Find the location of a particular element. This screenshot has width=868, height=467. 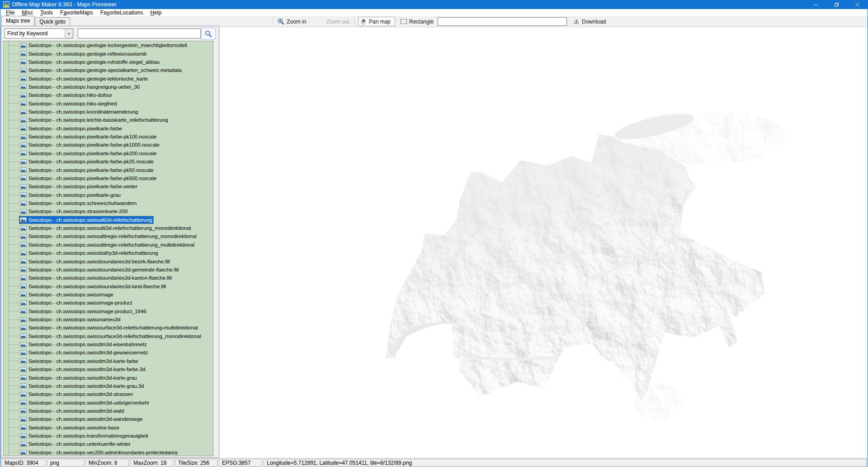

tree-item: Swisstopo - ch.swisstopo.swissnames3d is located at coordinates (108, 319).